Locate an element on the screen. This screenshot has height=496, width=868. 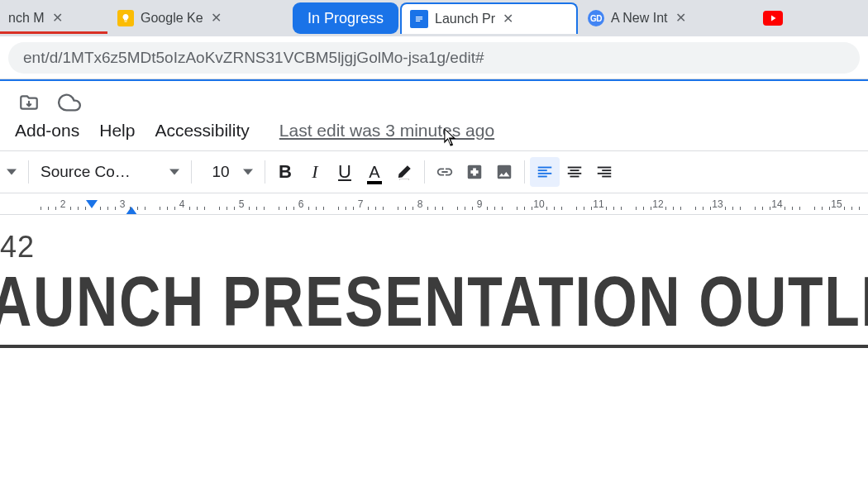
tab-5: GD A New Int ✕ is located at coordinates (666, 18).